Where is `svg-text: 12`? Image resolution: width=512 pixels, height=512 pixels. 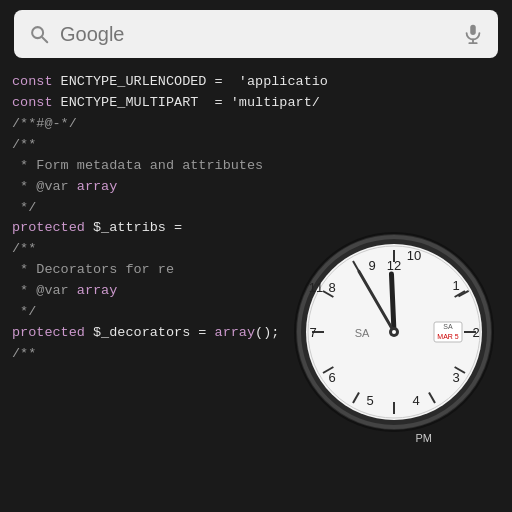
svg-text: 12 is located at coordinates (394, 266).